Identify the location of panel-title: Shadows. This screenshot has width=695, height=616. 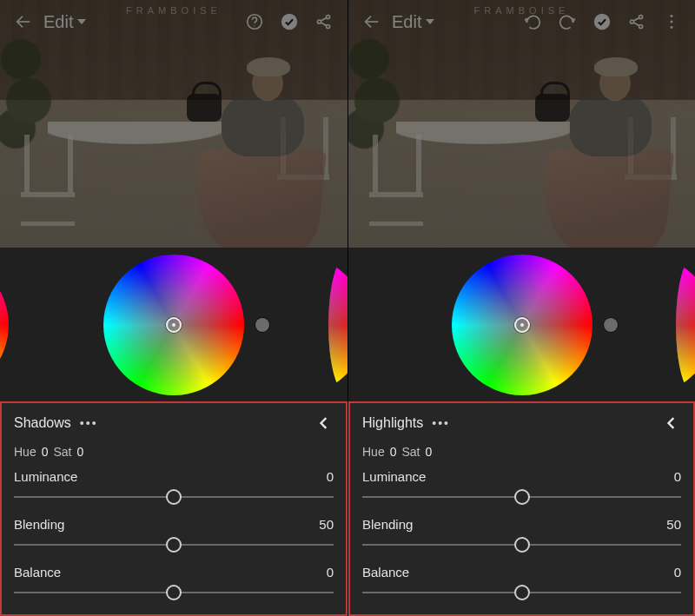
(43, 423).